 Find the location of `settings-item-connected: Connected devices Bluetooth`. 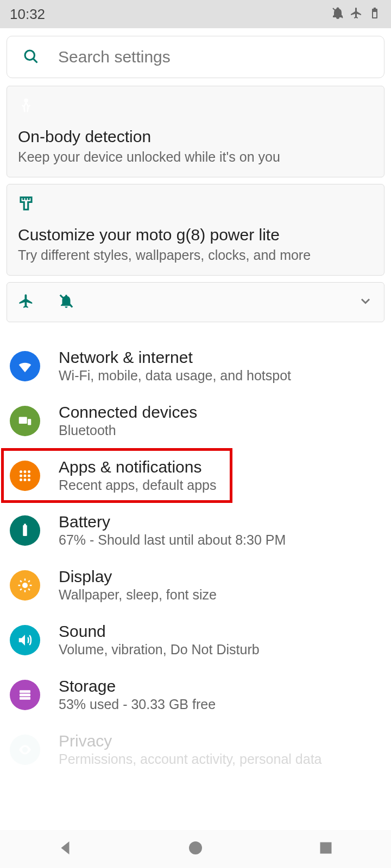

settings-item-connected: Connected devices Bluetooth is located at coordinates (195, 421).